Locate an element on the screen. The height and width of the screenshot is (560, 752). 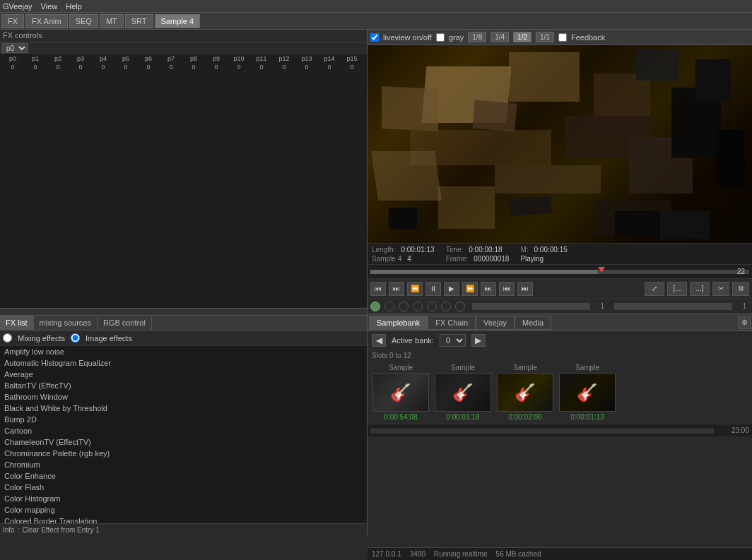
transport-fast-forward: ⏩ is located at coordinates (470, 289).